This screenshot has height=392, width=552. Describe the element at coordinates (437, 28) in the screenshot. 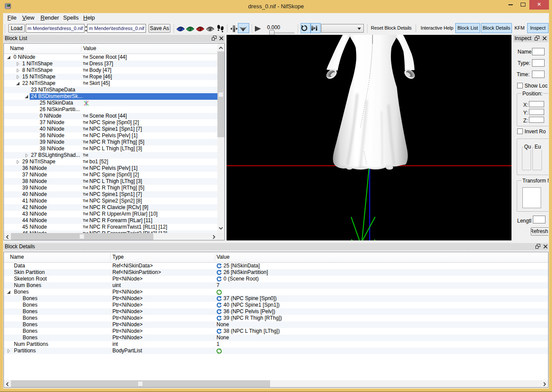

I see `interactive-help-button: Interactive Help` at that location.